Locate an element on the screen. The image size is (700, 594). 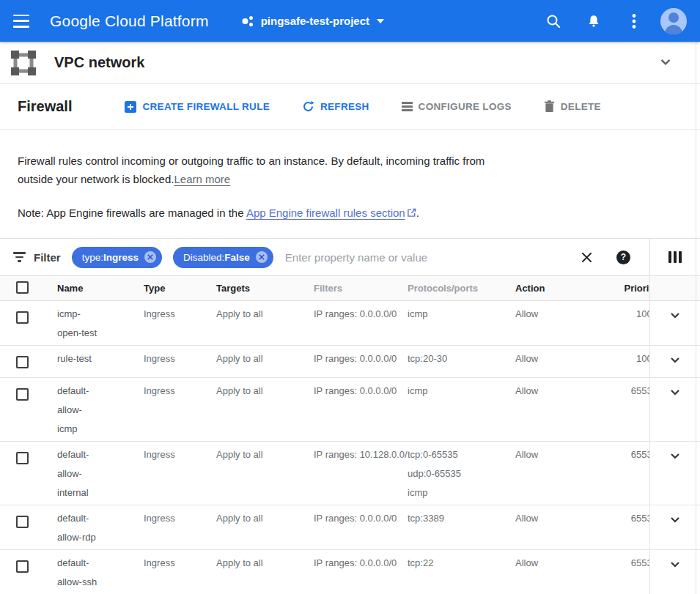
column-header-name: Name is located at coordinates (96, 289).